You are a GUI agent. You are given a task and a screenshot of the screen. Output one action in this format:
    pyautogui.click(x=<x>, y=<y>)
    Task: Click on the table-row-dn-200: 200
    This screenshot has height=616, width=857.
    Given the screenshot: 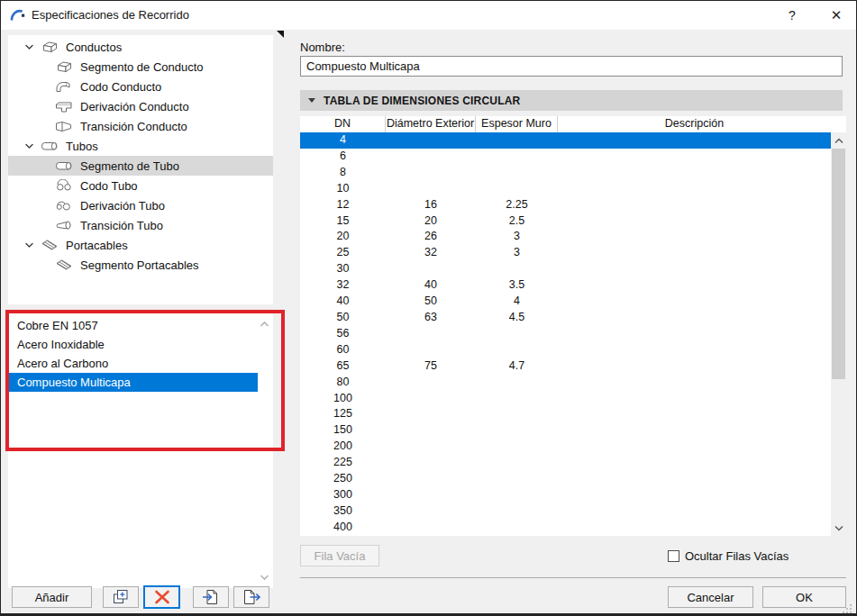 What is the action you would take?
    pyautogui.click(x=566, y=447)
    